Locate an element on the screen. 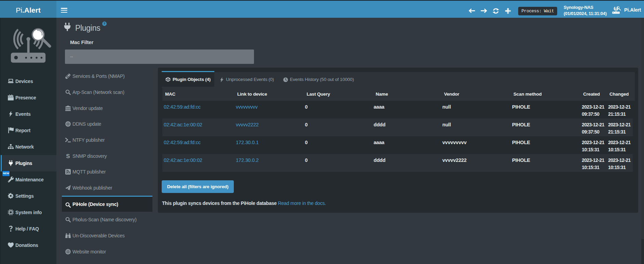  svg-text: S is located at coordinates (68, 156).